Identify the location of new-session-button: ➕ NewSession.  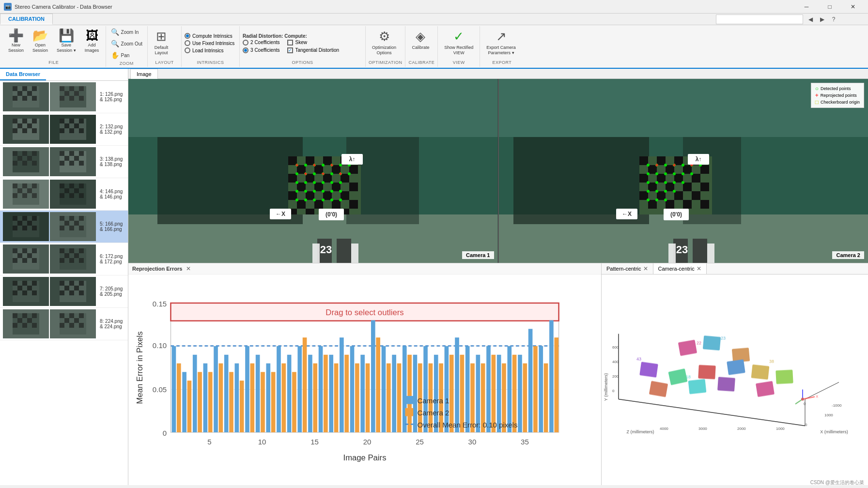
(16, 41).